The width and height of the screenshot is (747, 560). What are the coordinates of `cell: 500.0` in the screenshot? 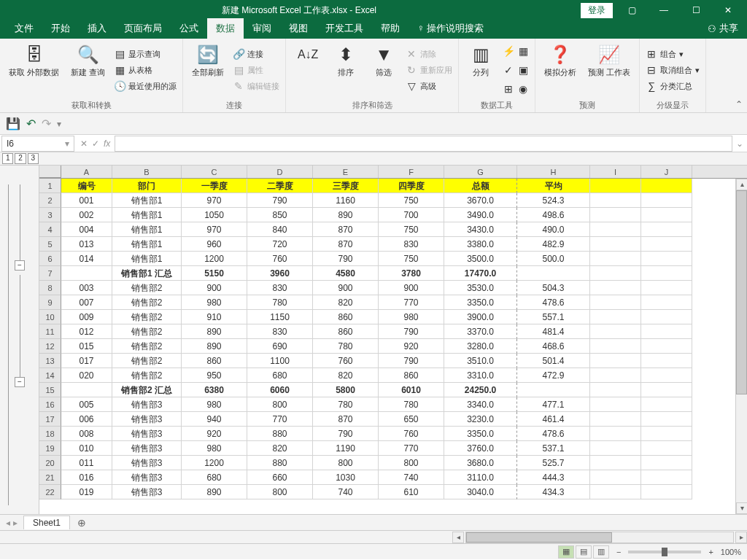 It's located at (554, 259).